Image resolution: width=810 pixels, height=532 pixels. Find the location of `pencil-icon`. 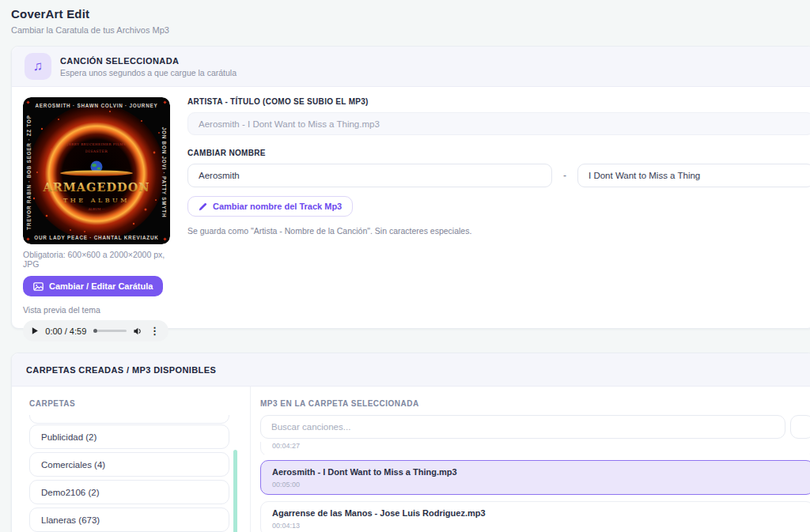

pencil-icon is located at coordinates (202, 207).